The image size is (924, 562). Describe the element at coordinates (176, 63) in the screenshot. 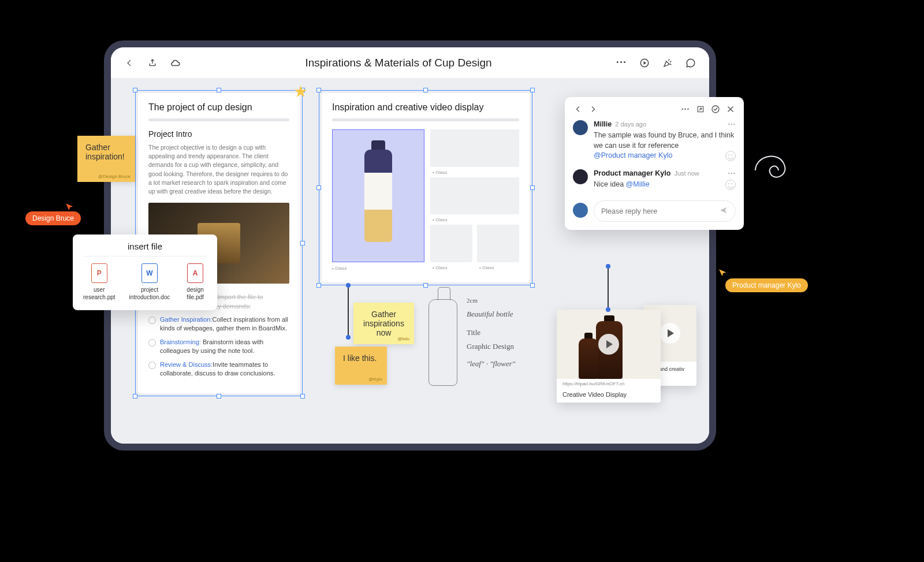

I see `cloud-sync-icon` at that location.